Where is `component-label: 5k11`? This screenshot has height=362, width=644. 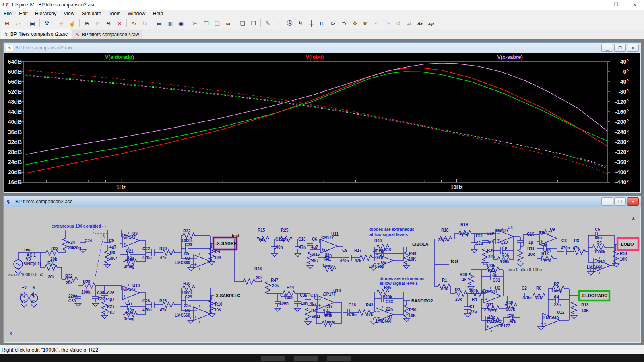
component-label: 5k11 is located at coordinates (316, 316).